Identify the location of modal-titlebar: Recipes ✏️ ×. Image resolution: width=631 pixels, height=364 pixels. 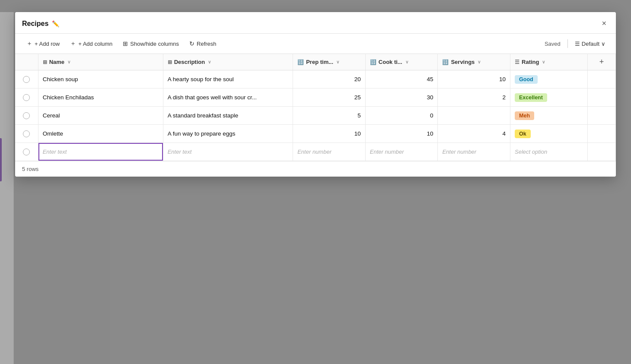
(316, 23).